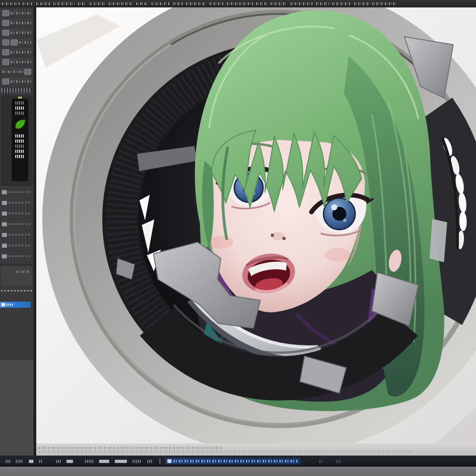  I want to click on sidebar-subpanel, so click(17, 276).